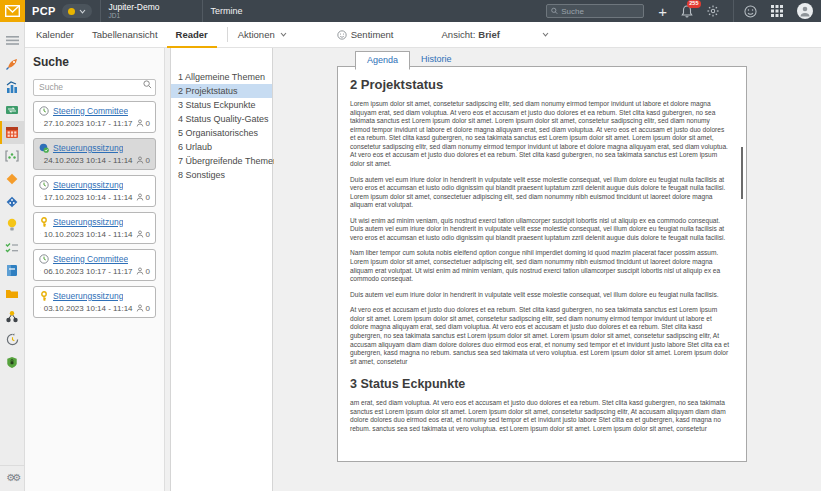 This screenshot has height=491, width=821. I want to click on agenda-item: 4 Status Quality-Gates, so click(222, 119).